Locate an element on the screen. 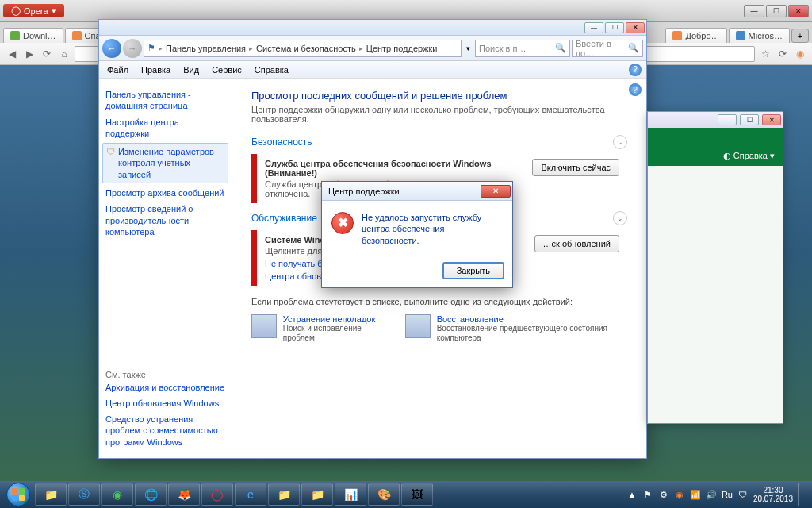 This screenshot has width=812, height=508. nav-back-button: ← is located at coordinates (112, 48).